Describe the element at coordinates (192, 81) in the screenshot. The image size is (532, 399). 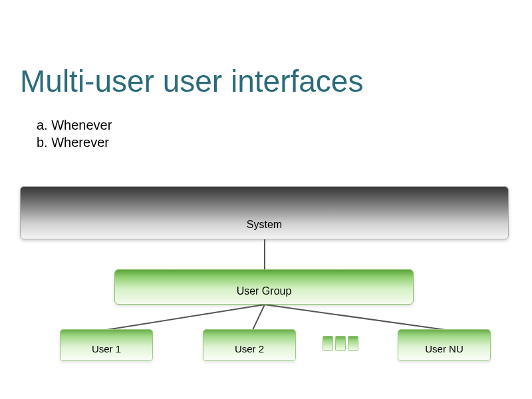
I see `slide-title: Multi-user user interfaces` at that location.